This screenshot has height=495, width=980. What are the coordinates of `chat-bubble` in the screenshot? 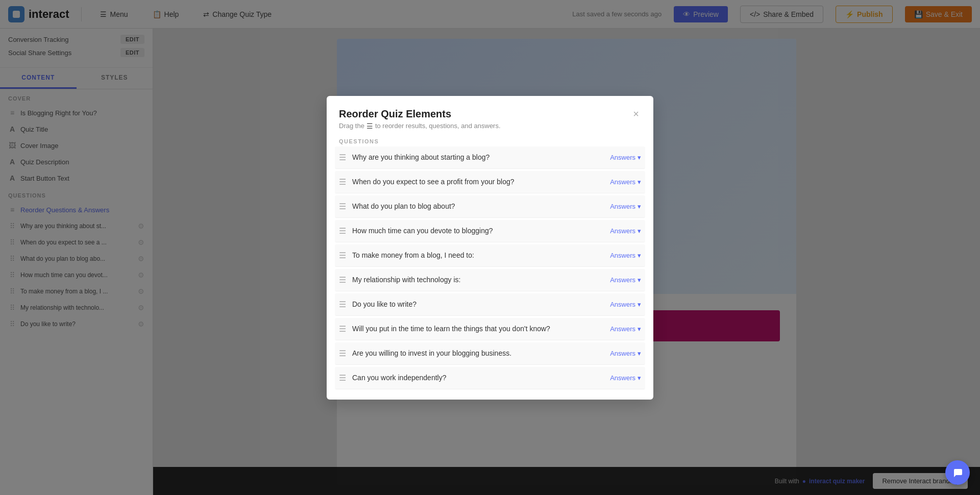 It's located at (958, 473).